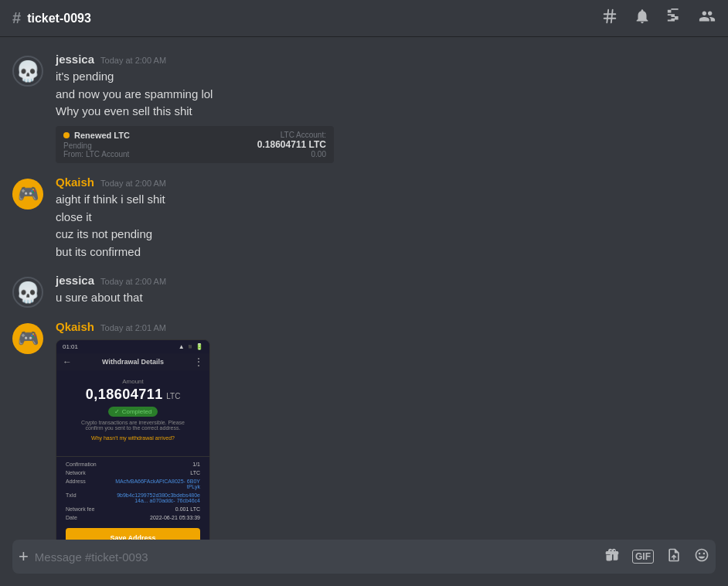  Describe the element at coordinates (66, 135) in the screenshot. I see `status-dot` at that location.